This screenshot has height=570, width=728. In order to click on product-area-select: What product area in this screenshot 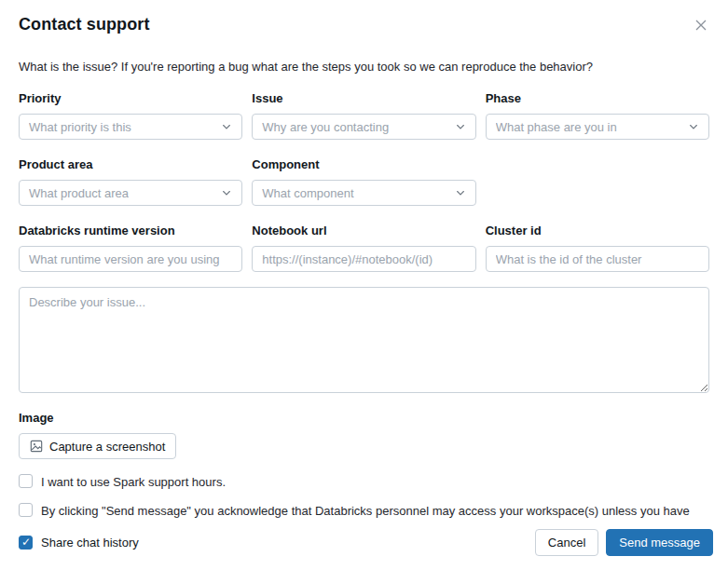, I will do `click(130, 193)`.